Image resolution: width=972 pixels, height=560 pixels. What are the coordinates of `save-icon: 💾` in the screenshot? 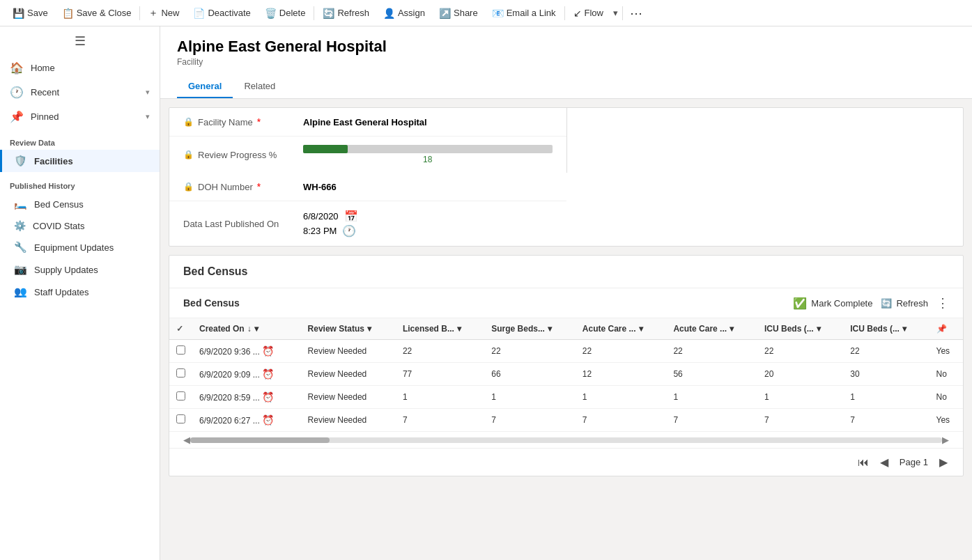 It's located at (18, 13).